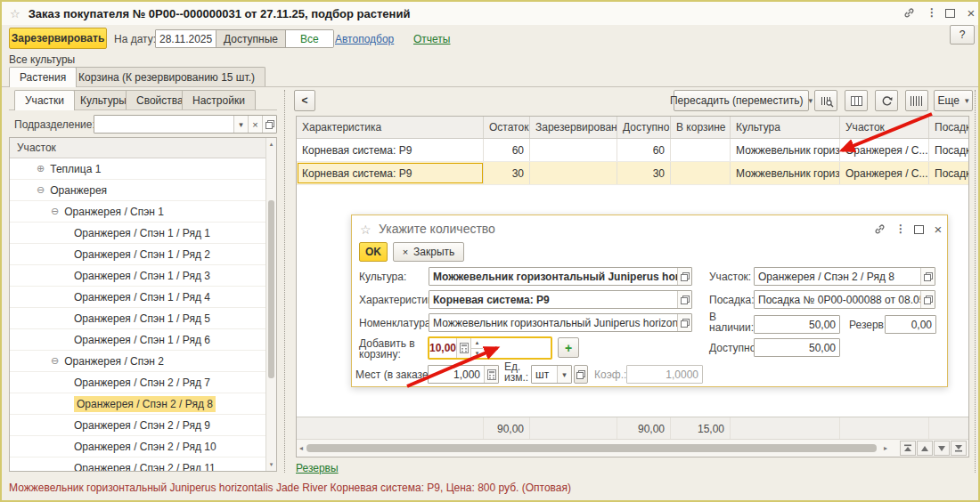  Describe the element at coordinates (592, 449) in the screenshot. I see `h-scroll-thumb` at that location.